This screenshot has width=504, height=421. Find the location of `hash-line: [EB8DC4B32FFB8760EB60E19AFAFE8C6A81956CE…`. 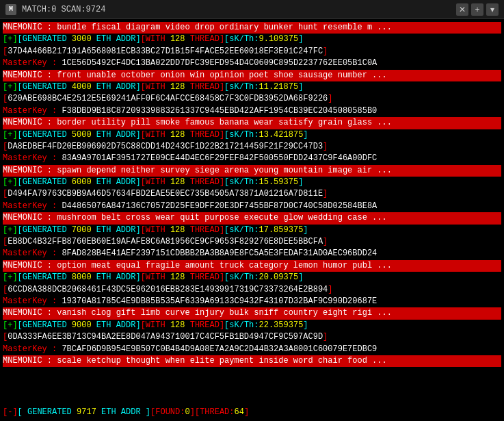

hash-line: [EB8DC4B32FFB8760EB60E19AFAFE8C6A81956CE… is located at coordinates (252, 242).